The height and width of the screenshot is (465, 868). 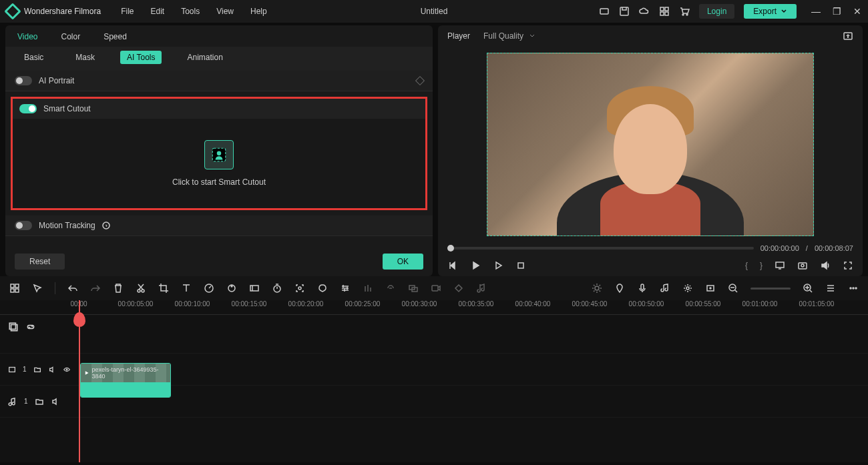 I want to click on record-icon, so click(x=436, y=288).